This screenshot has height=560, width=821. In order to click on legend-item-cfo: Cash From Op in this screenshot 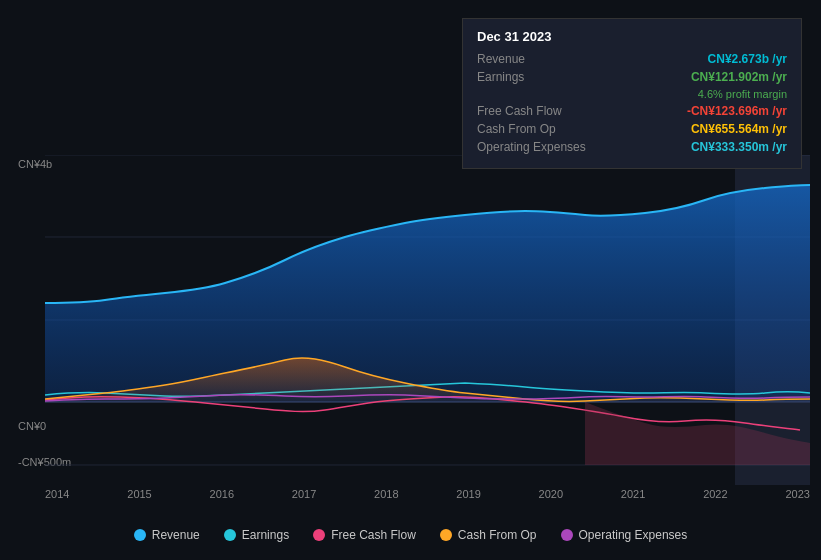, I will do `click(488, 535)`.